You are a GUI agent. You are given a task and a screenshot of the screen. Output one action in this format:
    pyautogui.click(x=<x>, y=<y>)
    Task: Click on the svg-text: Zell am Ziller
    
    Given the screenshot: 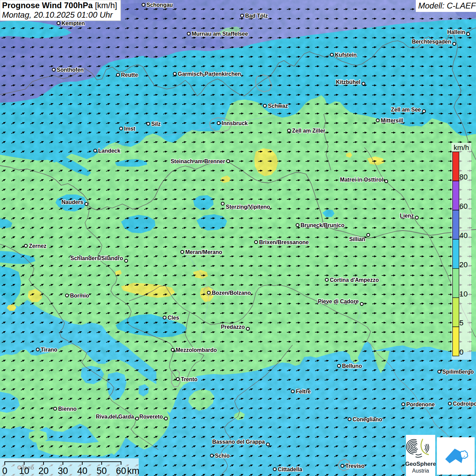 What is the action you would take?
    pyautogui.click(x=309, y=131)
    